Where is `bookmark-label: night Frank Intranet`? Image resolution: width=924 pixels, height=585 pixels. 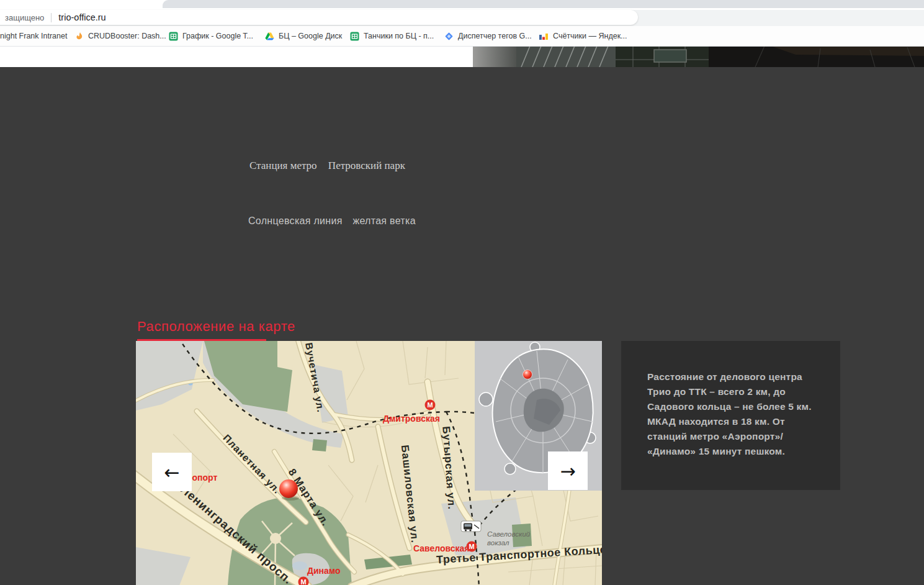
bookmark-label: night Frank Intranet is located at coordinates (34, 36).